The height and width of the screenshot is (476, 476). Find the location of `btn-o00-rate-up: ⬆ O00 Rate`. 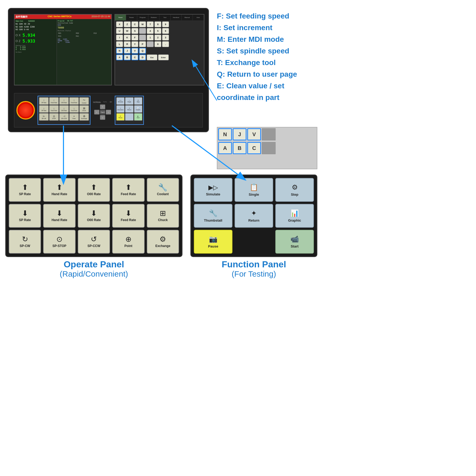

btn-o00-rate-up: ⬆ O00 Rate is located at coordinates (94, 190).